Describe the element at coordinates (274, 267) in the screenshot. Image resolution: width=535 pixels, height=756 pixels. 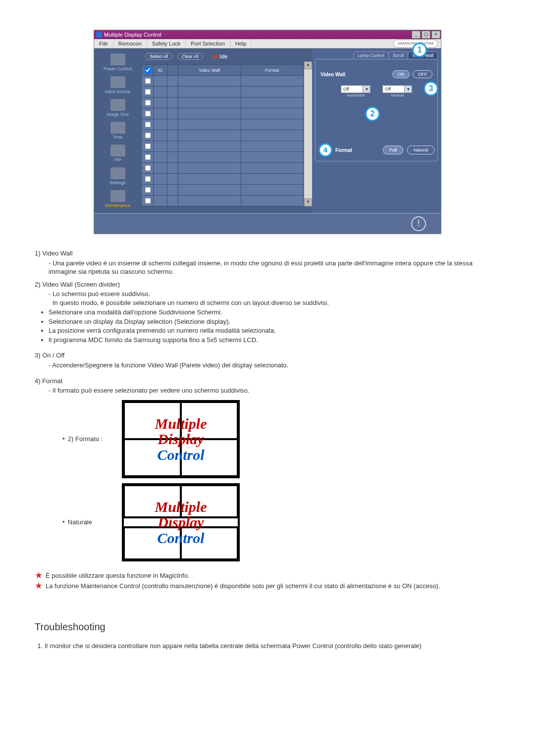
I see `doc-text: - Una parete video è un insieme di scher…` at that location.